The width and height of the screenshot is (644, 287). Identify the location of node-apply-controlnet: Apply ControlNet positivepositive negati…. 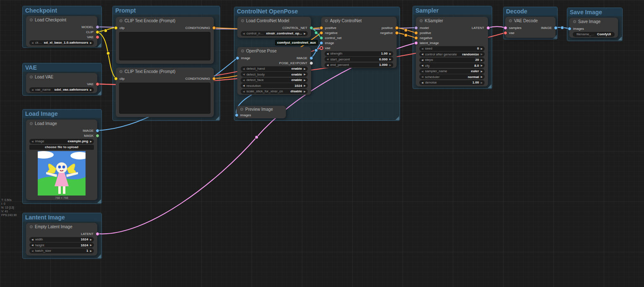
(359, 42).